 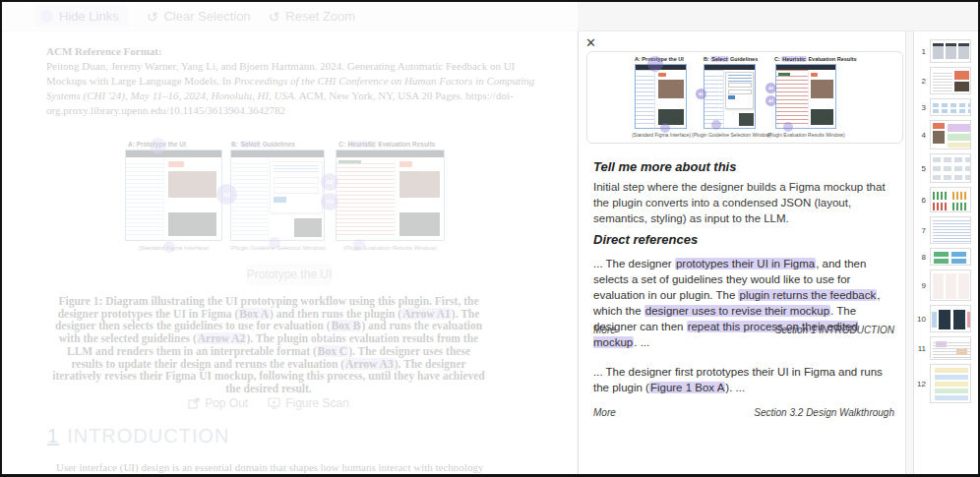 I want to click on page-thumbnail-row: 4, so click(x=947, y=135).